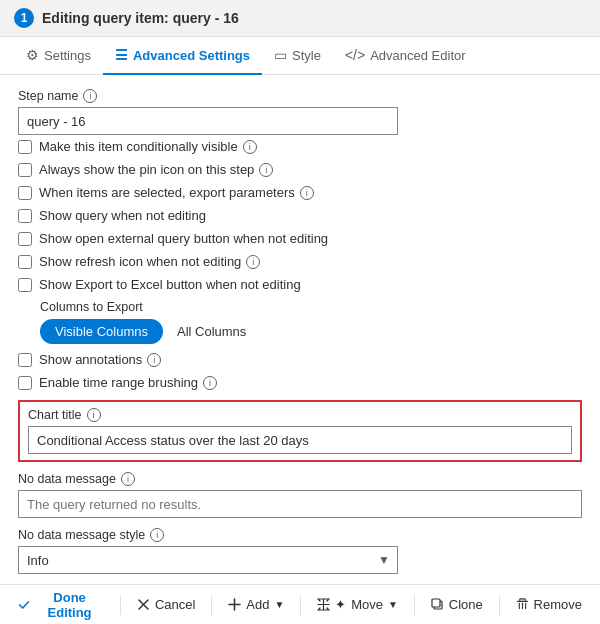 This screenshot has width=600, height=624. I want to click on checkmark-icon, so click(24, 605).